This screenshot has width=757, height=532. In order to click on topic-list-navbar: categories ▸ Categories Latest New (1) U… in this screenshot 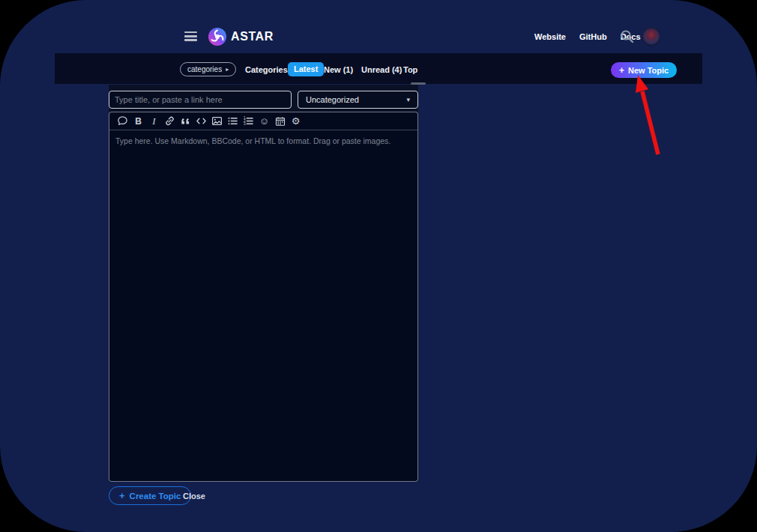, I will do `click(378, 69)`.